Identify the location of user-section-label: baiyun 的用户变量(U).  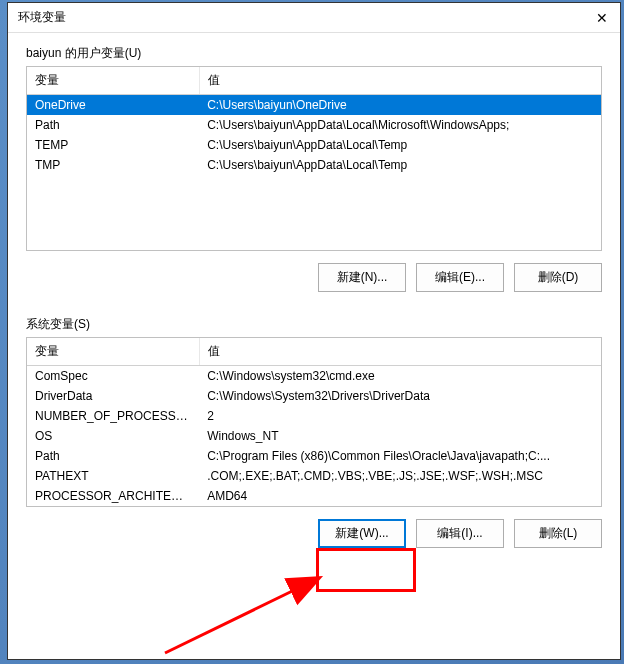
(314, 54).